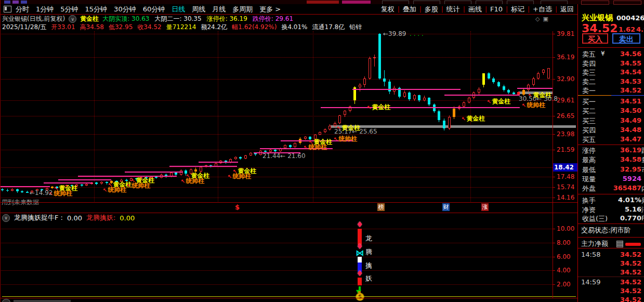 The height and width of the screenshot is (302, 644). I want to click on buy-button: 买入, so click(595, 38).